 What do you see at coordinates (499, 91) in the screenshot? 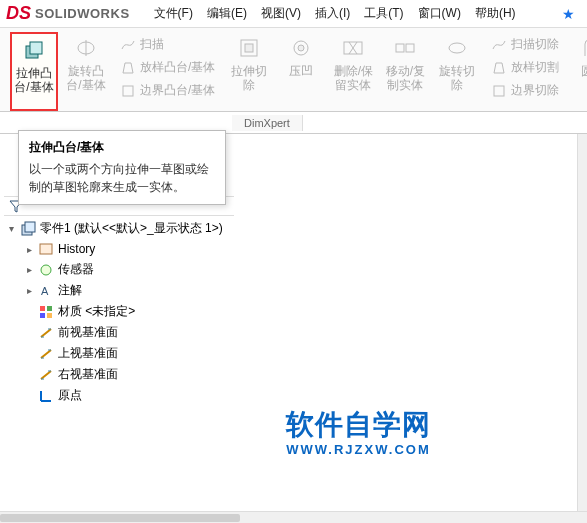
I see `cut-boundary-icon` at bounding box center [499, 91].